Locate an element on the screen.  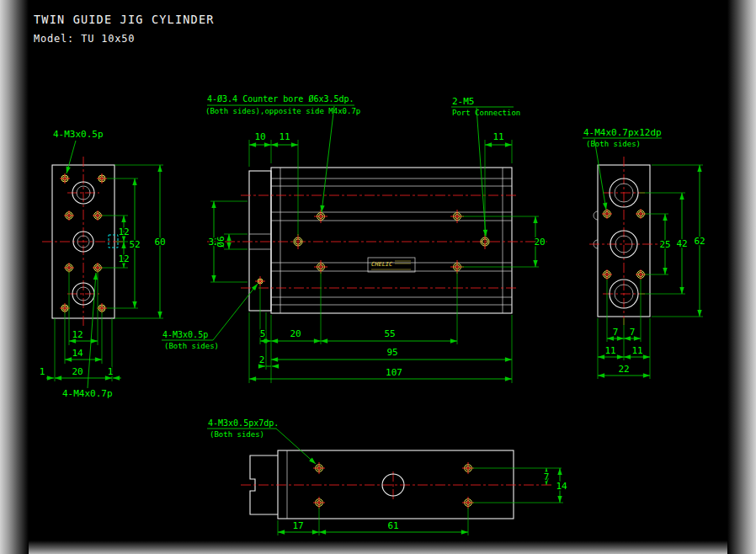
dim-front-bolt-v: 52 is located at coordinates (135, 244).